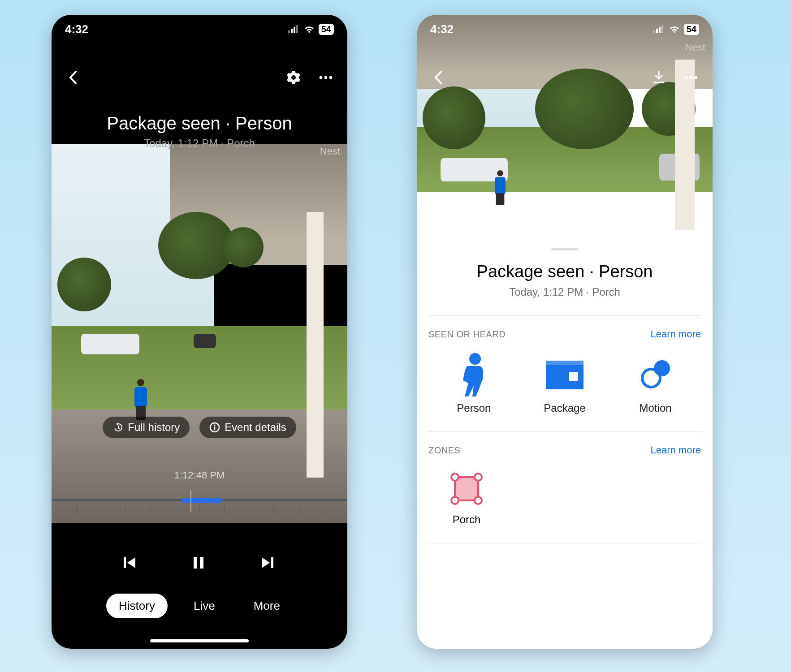  I want to click on event-details-pill: Event details, so click(247, 427).